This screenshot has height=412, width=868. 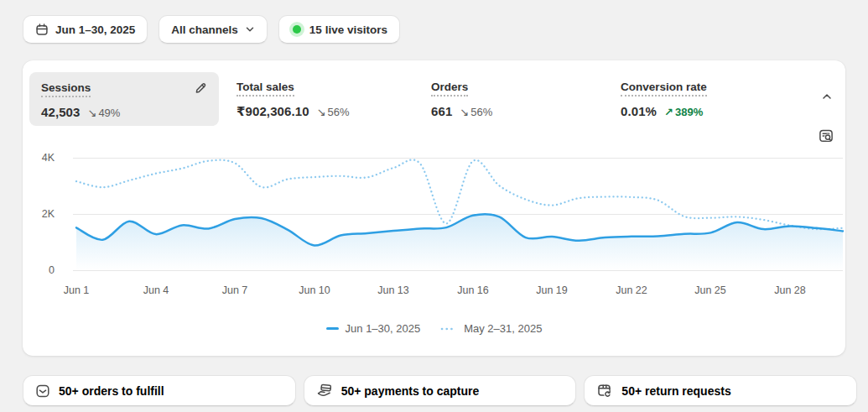 I want to click on legend-label: May 2–31, 2025, so click(x=503, y=329).